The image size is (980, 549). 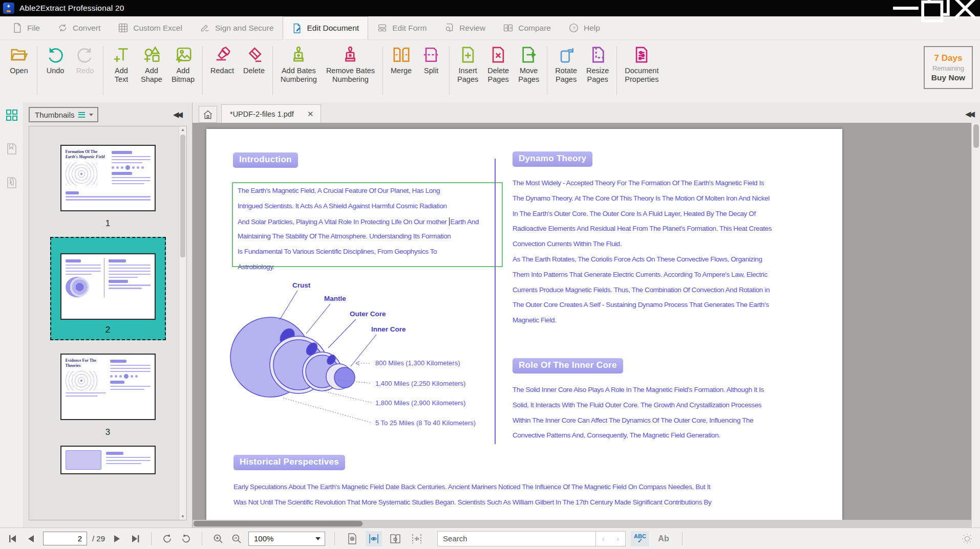 What do you see at coordinates (150, 28) in the screenshot?
I see `menu-custom-excel: Custom Excel` at bounding box center [150, 28].